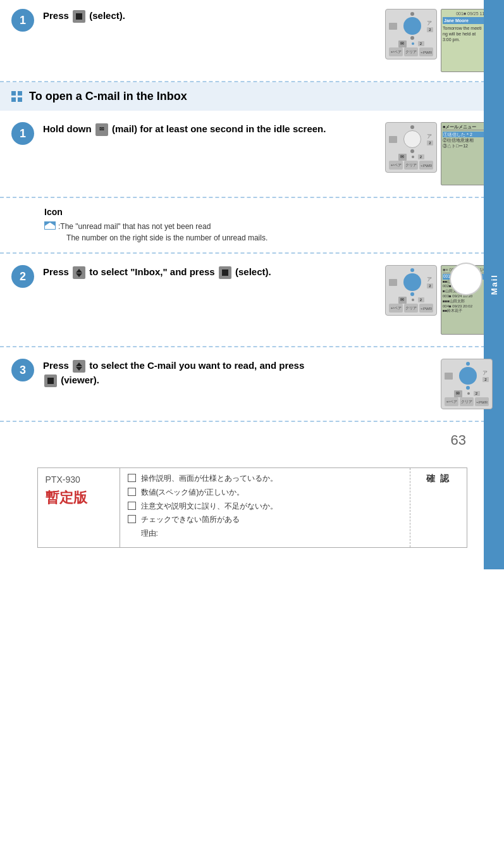 The image size is (504, 842). Describe the element at coordinates (102, 130) in the screenshot. I see `mail-button-icon: ✉` at that location.